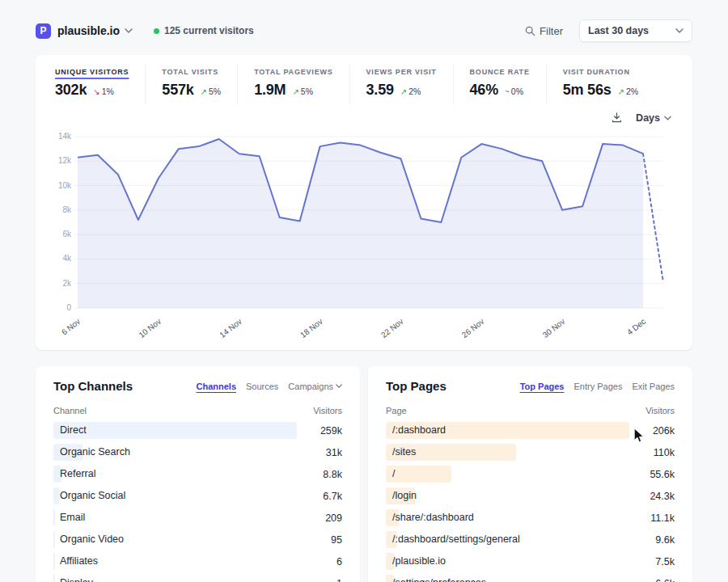  Describe the element at coordinates (320, 580) in the screenshot. I see `row-value: 1` at that location.